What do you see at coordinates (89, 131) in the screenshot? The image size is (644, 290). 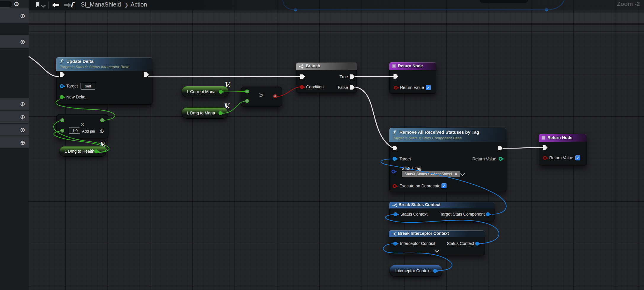 I see `add-pin-label: Add pin` at bounding box center [89, 131].